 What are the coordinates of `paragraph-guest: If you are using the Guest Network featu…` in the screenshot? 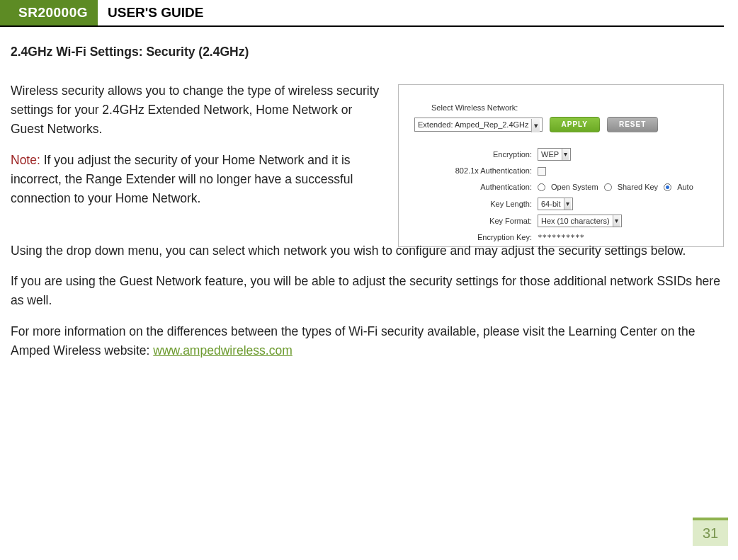 It's located at (367, 291).